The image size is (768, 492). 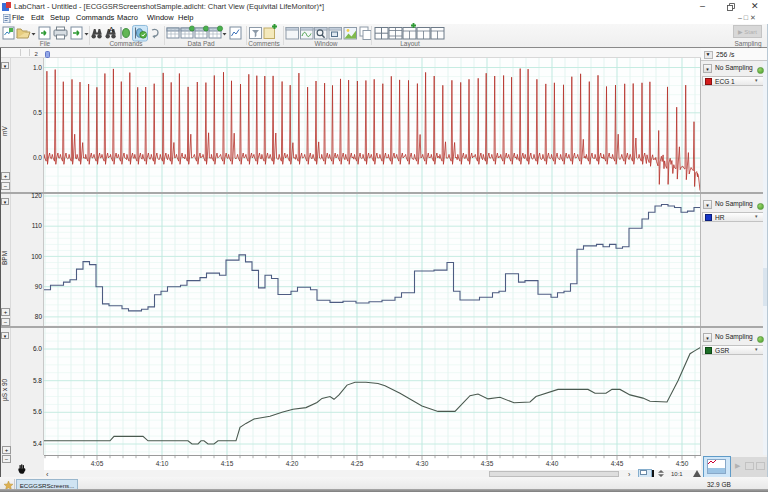 What do you see at coordinates (112, 30) in the screenshot?
I see `svg-text: A` at bounding box center [112, 30].